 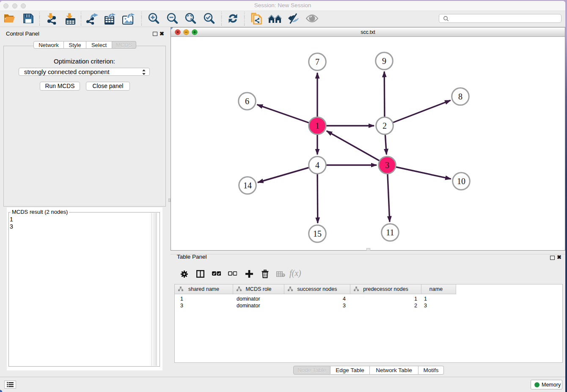 I want to click on svg-text: 11, so click(x=390, y=232).